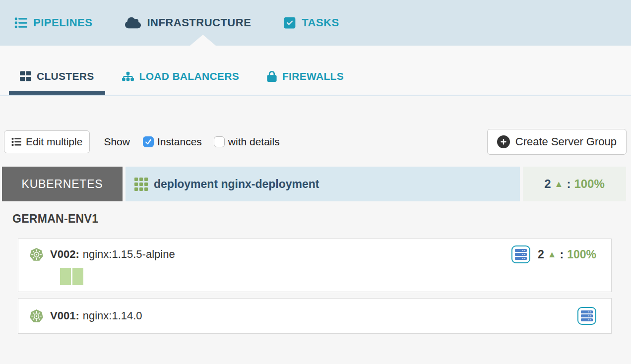 The height and width of the screenshot is (364, 631). Describe the element at coordinates (315, 265) in the screenshot. I see `server-group-card-v002: V002:nginx:1.15.5-alpine 2 ▲ : 100%` at that location.